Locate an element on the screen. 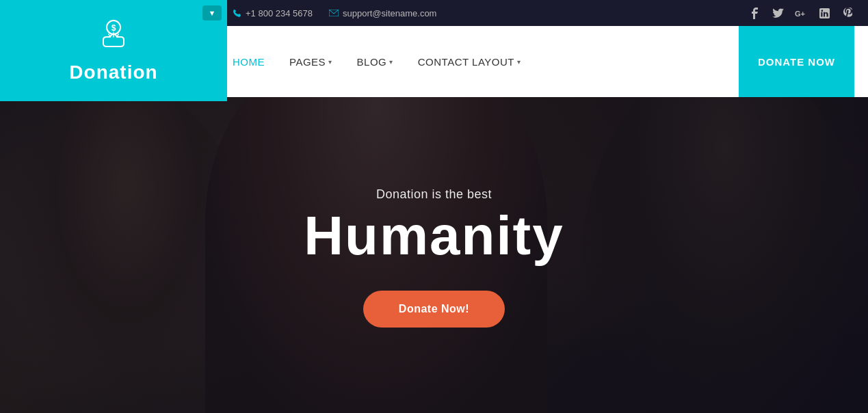 This screenshot has height=413, width=868. nav-pages-label: PAGES is located at coordinates (308, 62).